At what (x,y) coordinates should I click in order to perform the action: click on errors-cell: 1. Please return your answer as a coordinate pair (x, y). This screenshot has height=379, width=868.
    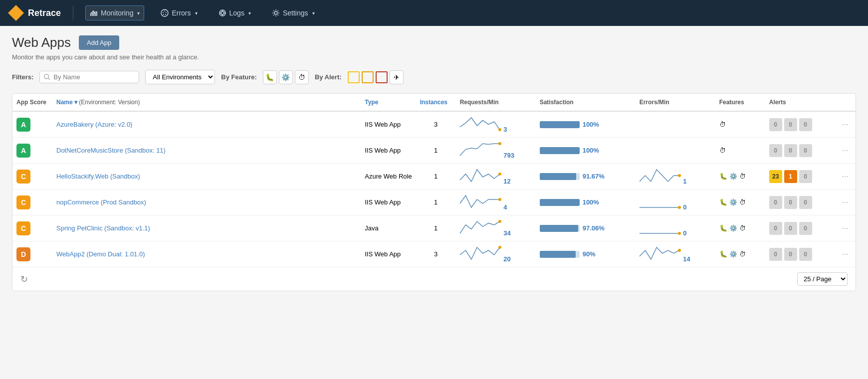
    Looking at the image, I should click on (675, 177).